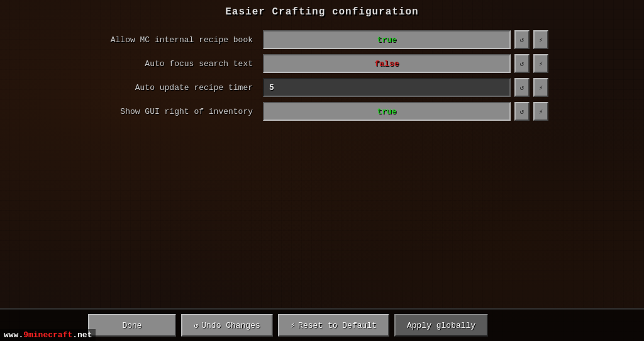 The height and width of the screenshot is (341, 644). Describe the element at coordinates (293, 326) in the screenshot. I see `reset-default-icon: ⚡` at that location.